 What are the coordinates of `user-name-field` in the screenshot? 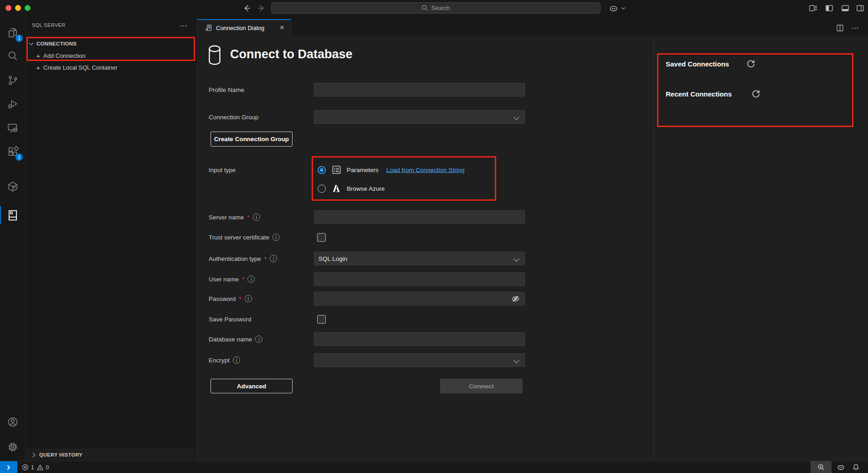 It's located at (419, 279).